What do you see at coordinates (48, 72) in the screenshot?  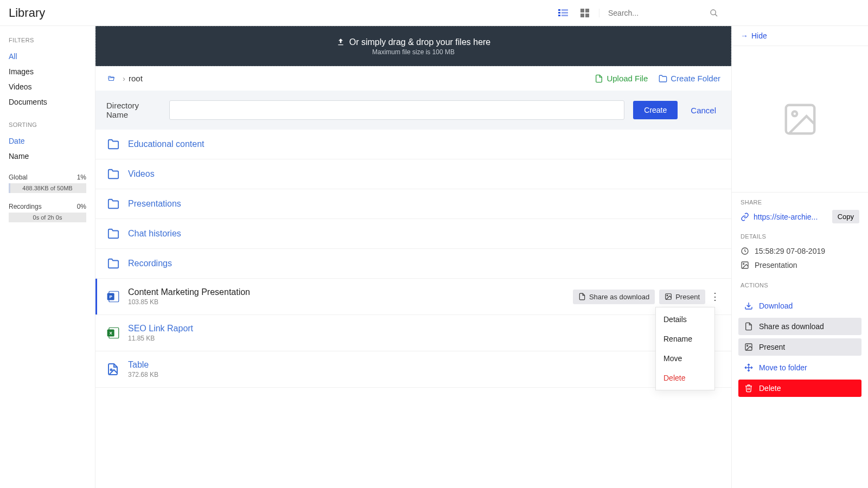 I see `filter-images: Images` at bounding box center [48, 72].